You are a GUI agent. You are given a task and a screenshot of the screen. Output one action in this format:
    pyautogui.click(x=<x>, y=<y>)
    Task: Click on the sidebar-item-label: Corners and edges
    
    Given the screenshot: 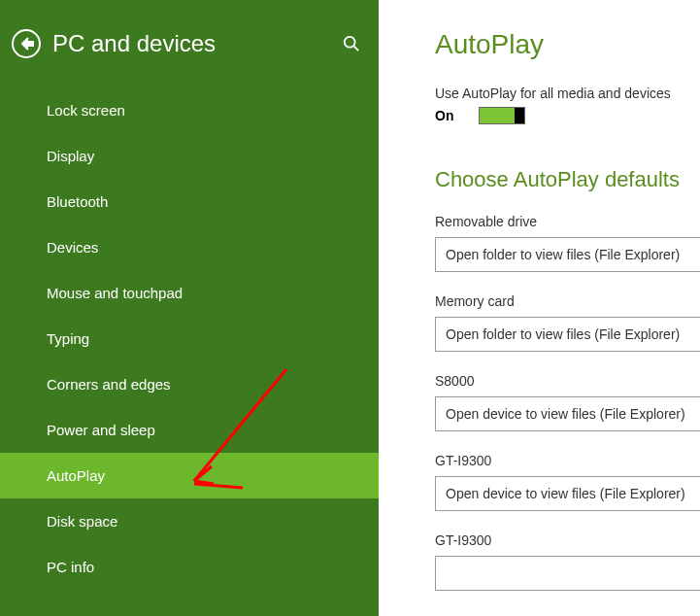 What is the action you would take?
    pyautogui.click(x=109, y=385)
    